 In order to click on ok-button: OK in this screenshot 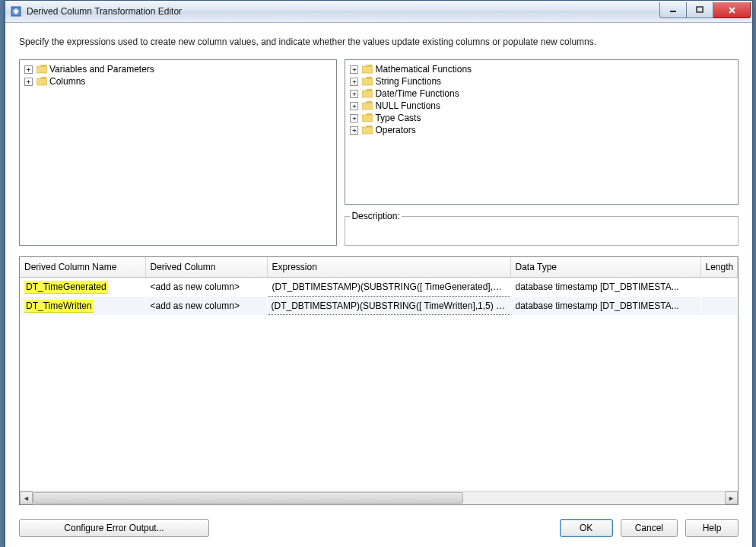, I will do `click(586, 528)`.